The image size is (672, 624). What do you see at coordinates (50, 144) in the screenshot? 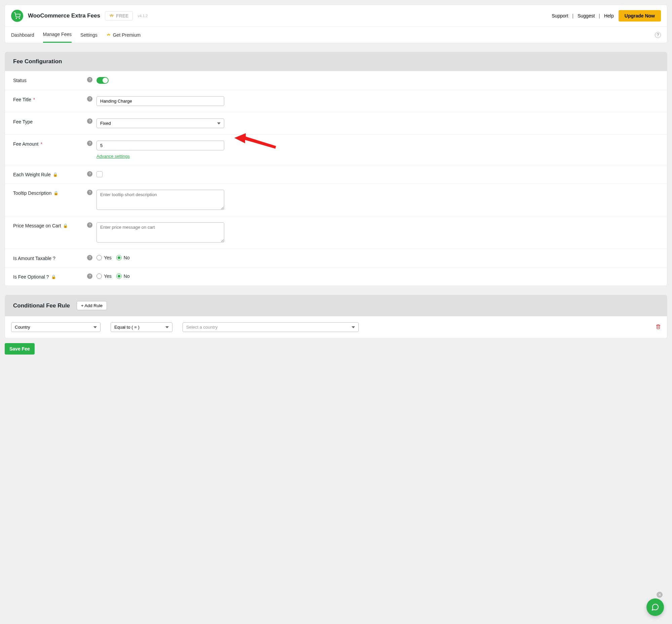
I see `fee-amount-label: Fee Amount *` at bounding box center [50, 144].